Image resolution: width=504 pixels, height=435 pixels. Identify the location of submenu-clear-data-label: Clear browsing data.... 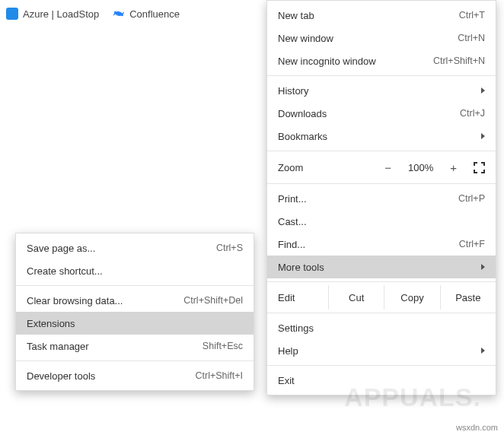
(105, 301).